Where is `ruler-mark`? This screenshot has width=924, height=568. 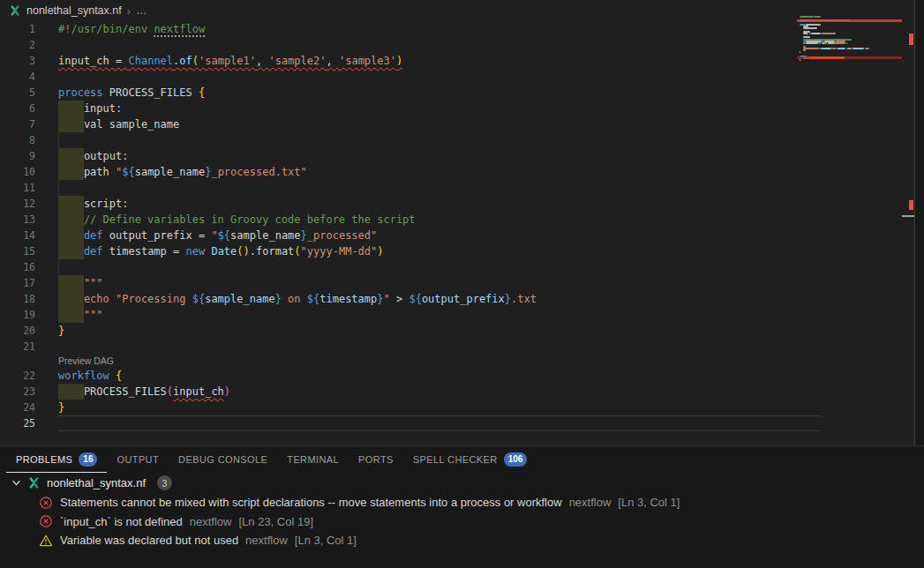 ruler-mark is located at coordinates (911, 205).